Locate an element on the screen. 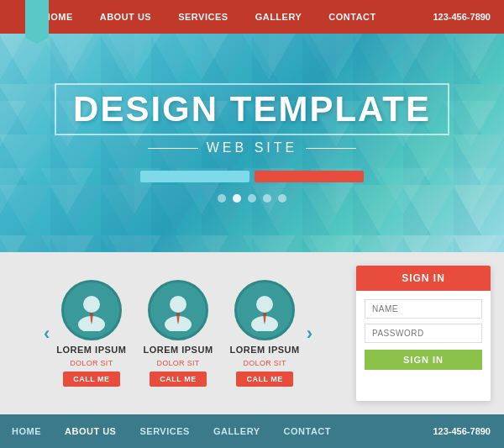  bottom-nav-home: HOME is located at coordinates (27, 431).